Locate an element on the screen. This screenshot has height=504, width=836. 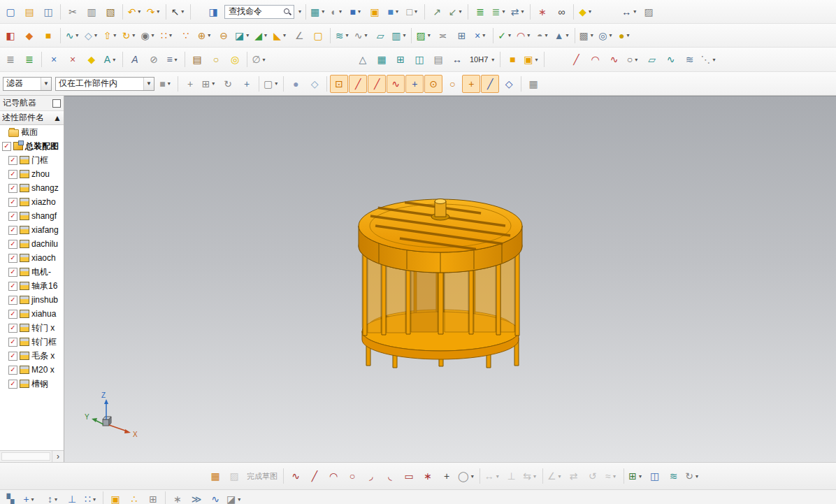
tree-row: ✓转门框 is located at coordinates (32, 342).